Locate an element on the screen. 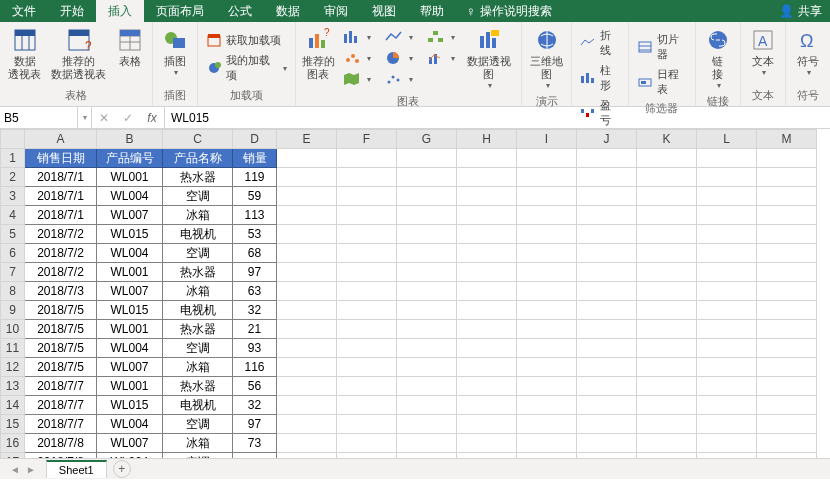 The image size is (830, 500). column-header: F is located at coordinates (367, 140).